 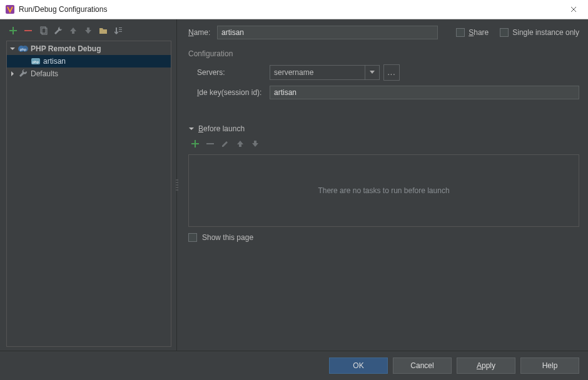 I want to click on folder-button, so click(x=103, y=31).